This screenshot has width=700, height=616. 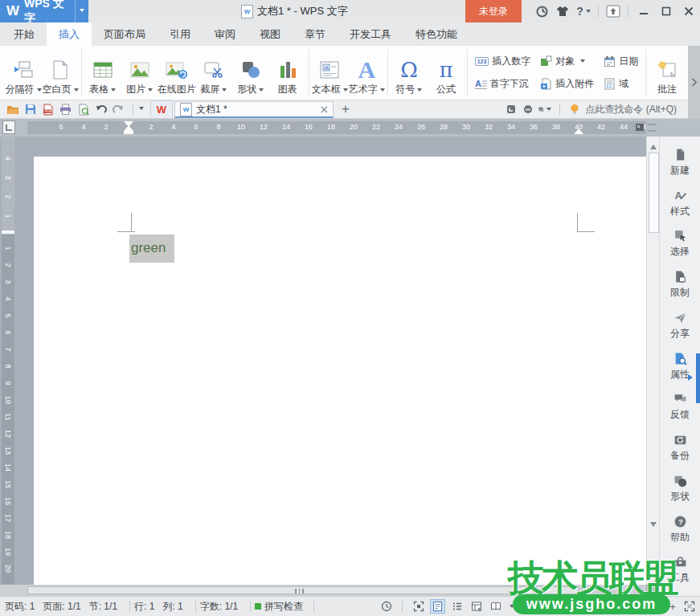 I want to click on quickbar-dropdown, so click(x=141, y=109).